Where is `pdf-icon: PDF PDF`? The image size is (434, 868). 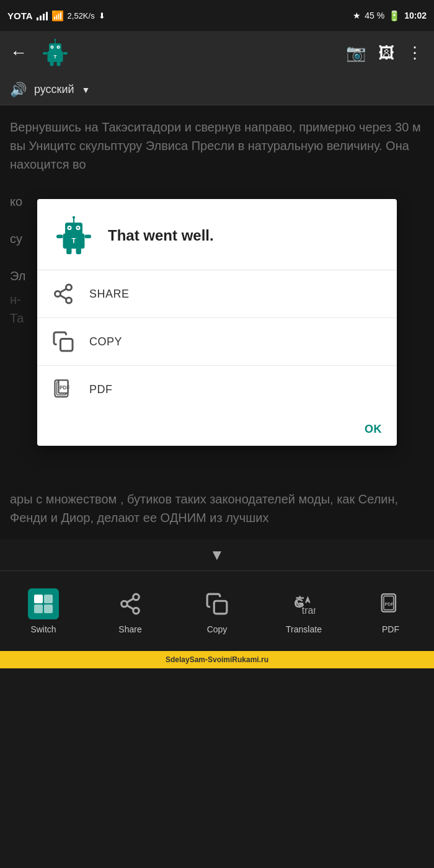
pdf-icon: PDF PDF is located at coordinates (63, 389).